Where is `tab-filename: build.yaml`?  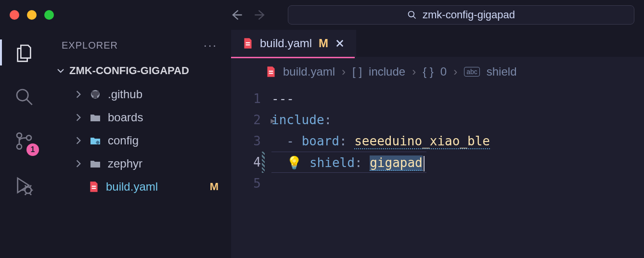
tab-filename: build.yaml is located at coordinates (286, 43).